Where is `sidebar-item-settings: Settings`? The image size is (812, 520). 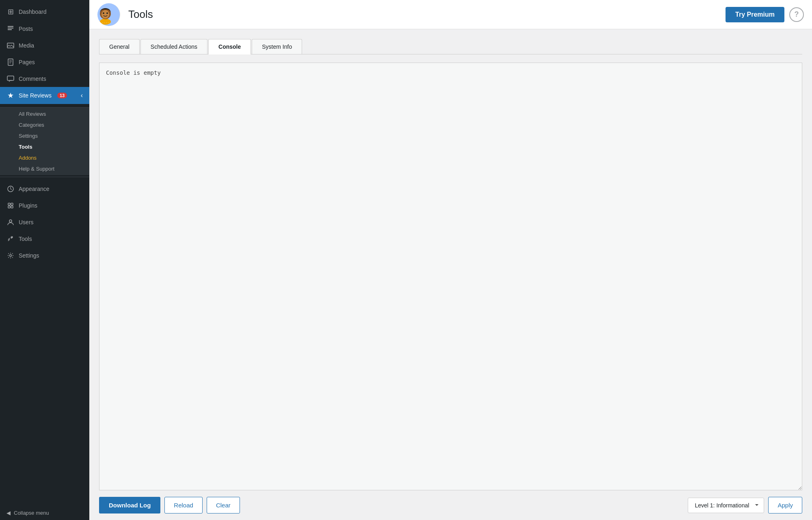
sidebar-item-settings: Settings is located at coordinates (45, 136).